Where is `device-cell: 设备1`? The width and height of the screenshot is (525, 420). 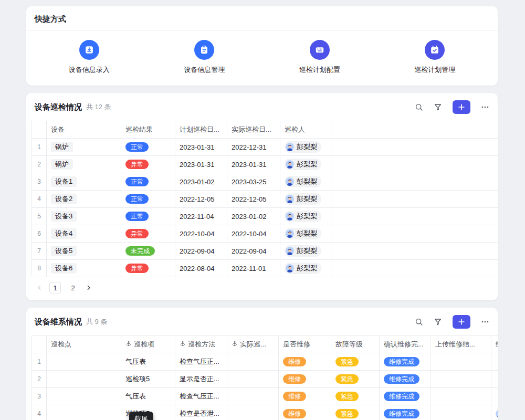 device-cell: 设备1 is located at coordinates (84, 182).